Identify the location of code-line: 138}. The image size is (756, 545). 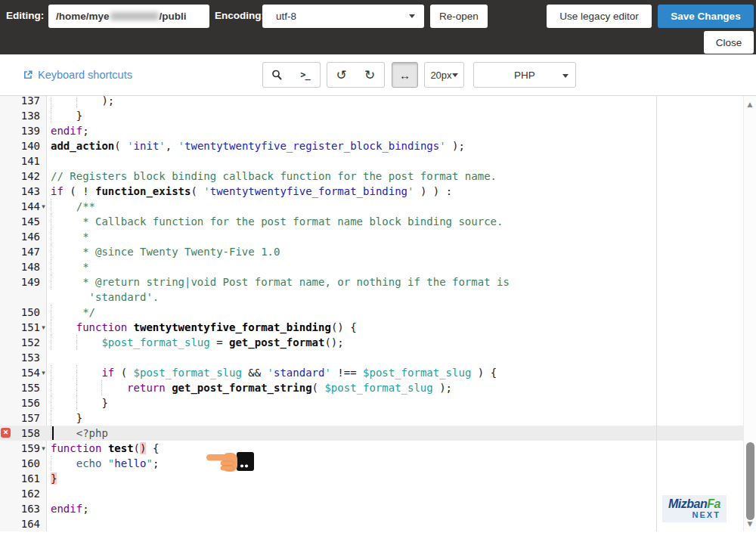
(372, 116).